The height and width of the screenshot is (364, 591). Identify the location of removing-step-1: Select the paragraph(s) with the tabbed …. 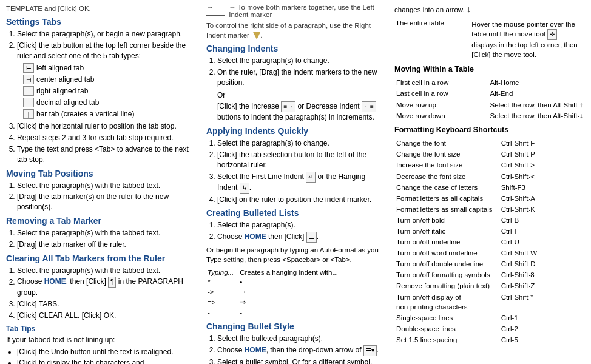
(106, 233).